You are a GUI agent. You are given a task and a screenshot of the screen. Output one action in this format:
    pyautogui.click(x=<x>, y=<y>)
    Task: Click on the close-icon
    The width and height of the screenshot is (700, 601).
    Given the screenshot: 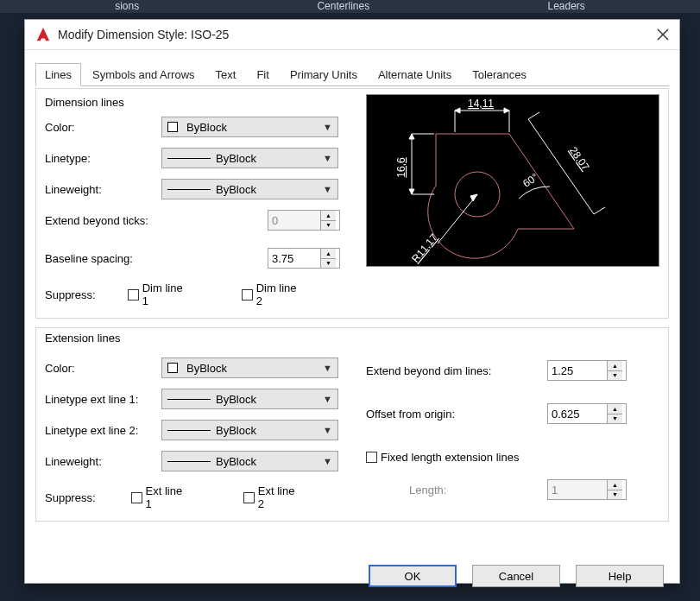 What is the action you would take?
    pyautogui.click(x=663, y=35)
    